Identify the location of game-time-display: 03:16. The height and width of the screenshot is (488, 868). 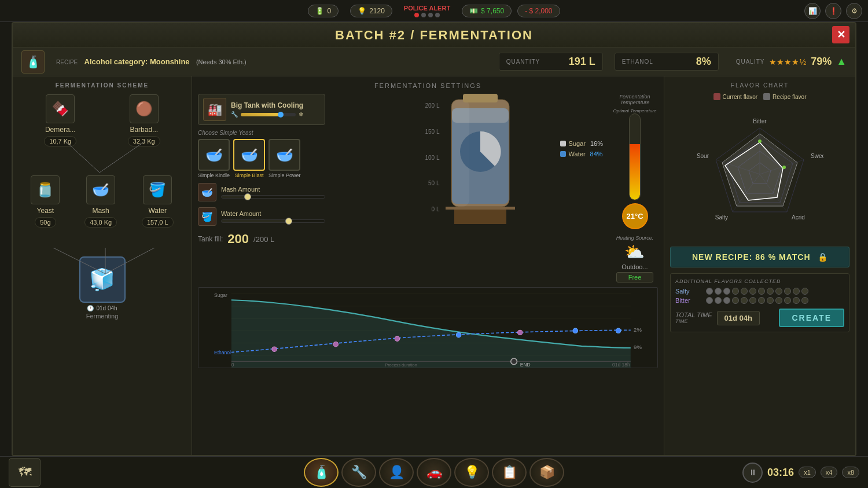
(781, 472).